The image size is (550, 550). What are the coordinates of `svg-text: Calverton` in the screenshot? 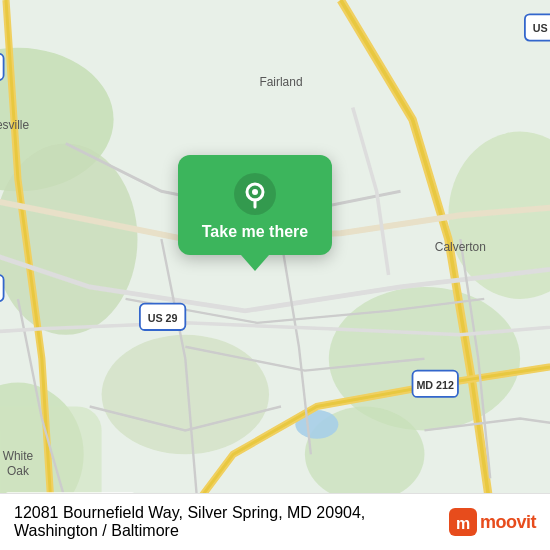 It's located at (460, 247).